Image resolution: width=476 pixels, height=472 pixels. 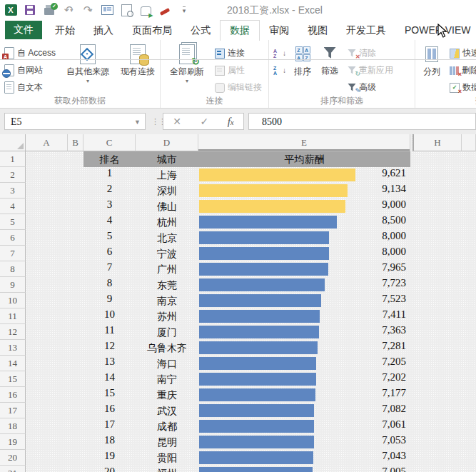 I want to click on cell-E18: 7,061, so click(x=370, y=426).